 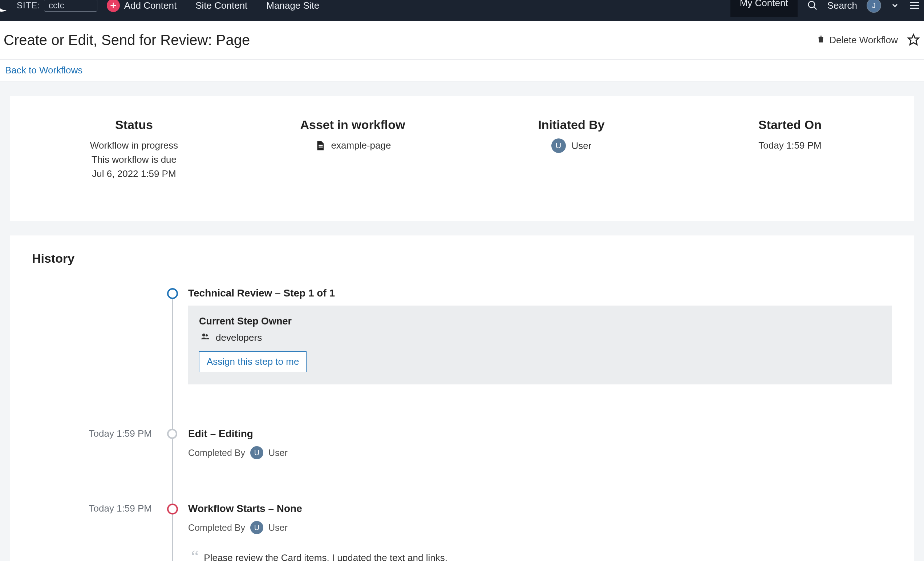 I want to click on quote-icon: “, so click(x=195, y=557).